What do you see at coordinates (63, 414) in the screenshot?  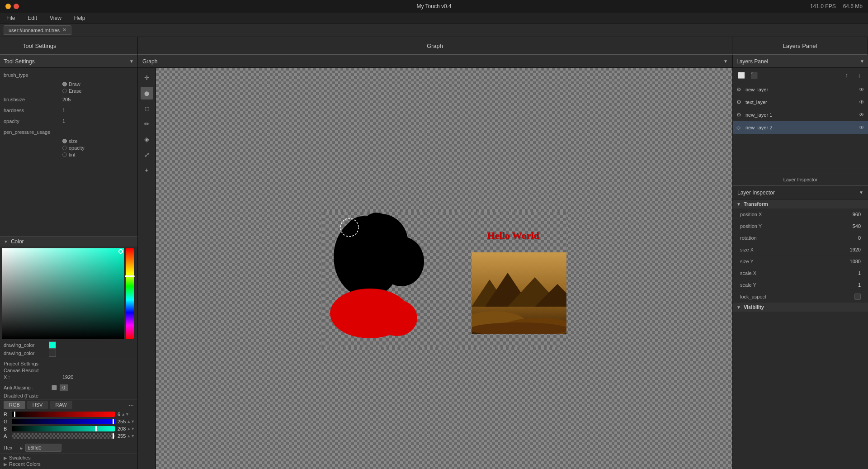 I see `r-slider-track` at bounding box center [63, 414].